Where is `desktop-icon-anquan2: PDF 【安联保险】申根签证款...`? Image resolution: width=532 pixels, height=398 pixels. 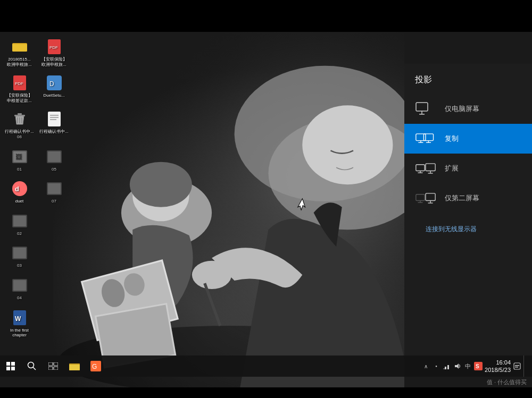
desktop-icon-anquan2: PDF 【安联保险】申根签证款... is located at coordinates (19, 89).